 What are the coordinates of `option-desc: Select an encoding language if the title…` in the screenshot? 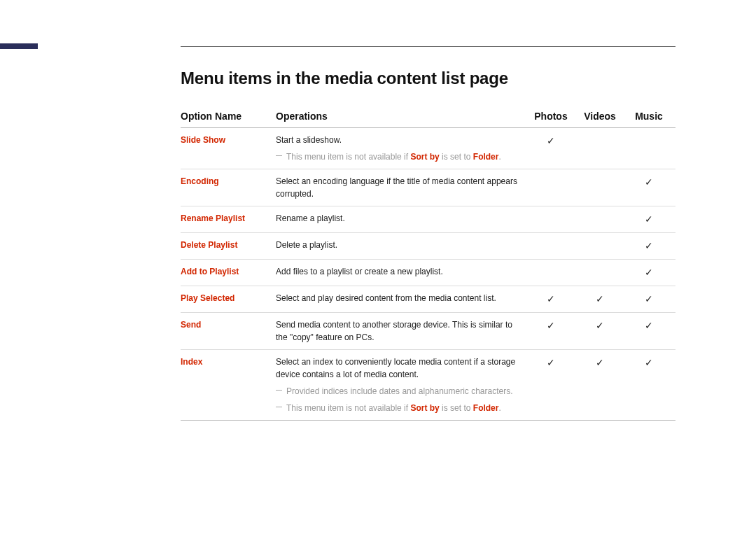 It's located at (400, 188).